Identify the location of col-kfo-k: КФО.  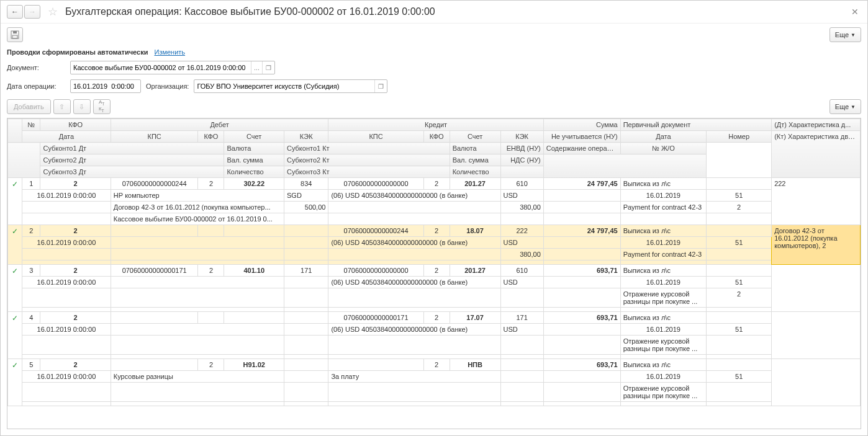
(436, 136).